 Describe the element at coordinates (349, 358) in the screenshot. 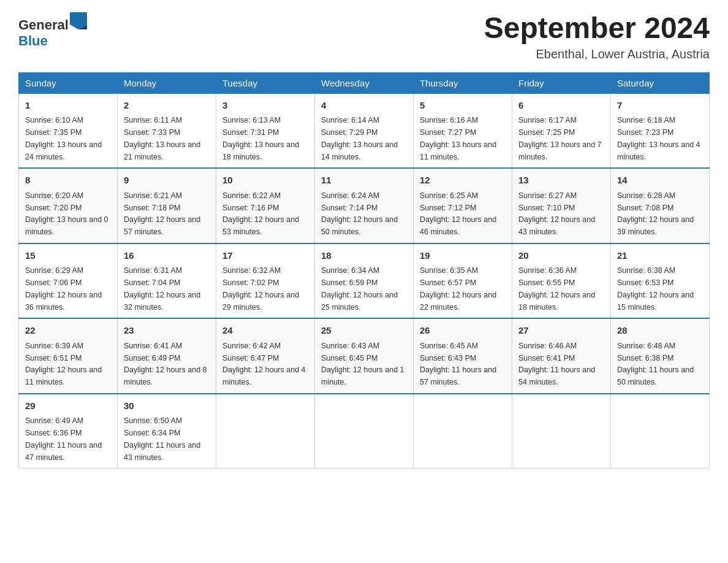

I see `sunset-text: Sunset: 6:45 PM` at that location.